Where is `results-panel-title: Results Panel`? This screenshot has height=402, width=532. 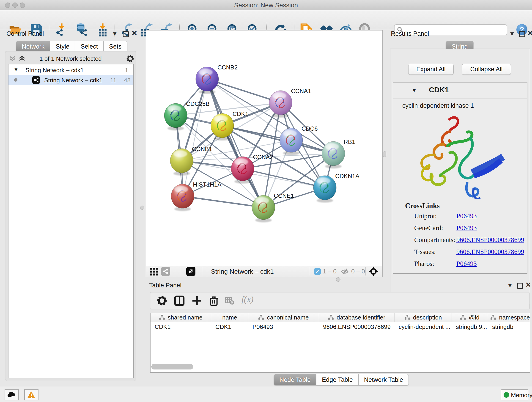 results-panel-title: Results Panel is located at coordinates (410, 34).